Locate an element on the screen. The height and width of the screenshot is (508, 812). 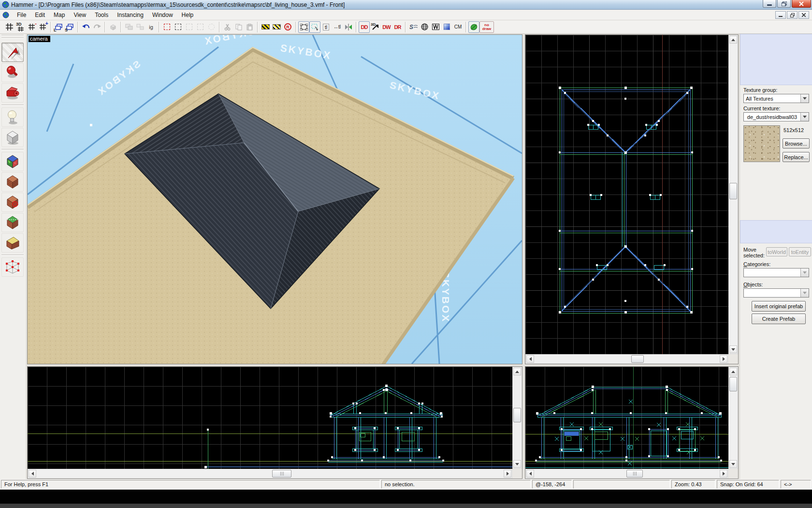
viewport-2d-front is located at coordinates (275, 423).